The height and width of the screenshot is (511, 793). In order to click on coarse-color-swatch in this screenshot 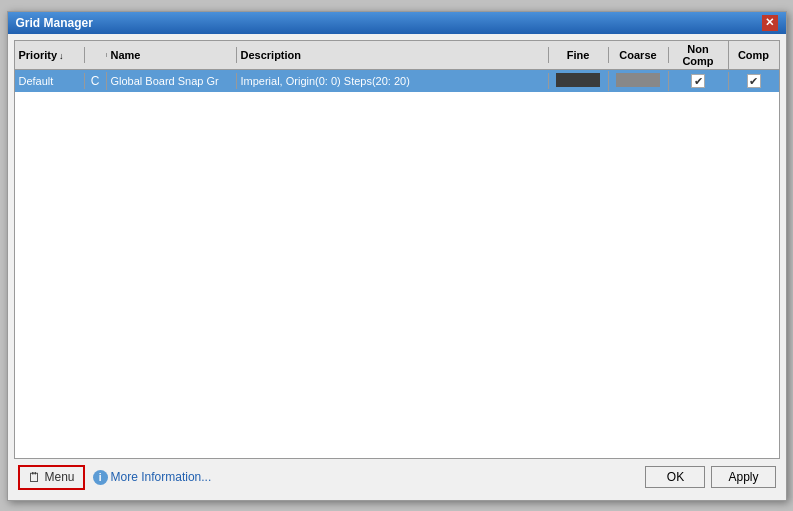, I will do `click(638, 80)`.